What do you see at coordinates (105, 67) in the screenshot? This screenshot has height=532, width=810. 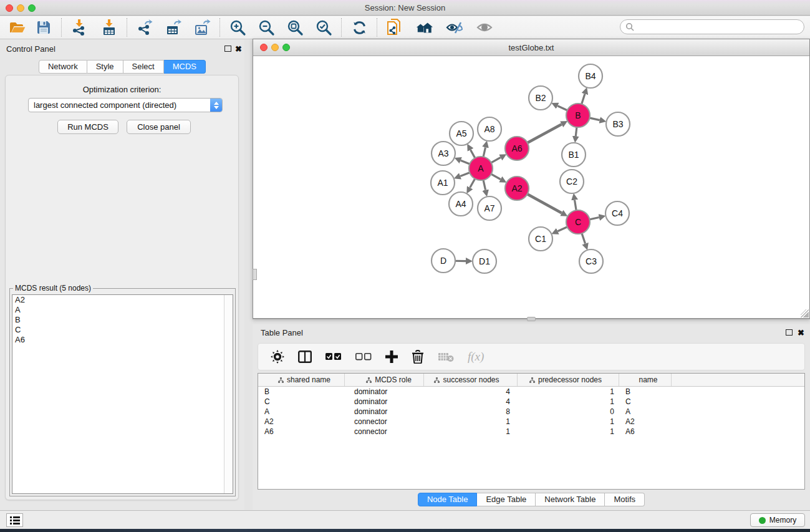 I see `tab-style: Style` at bounding box center [105, 67].